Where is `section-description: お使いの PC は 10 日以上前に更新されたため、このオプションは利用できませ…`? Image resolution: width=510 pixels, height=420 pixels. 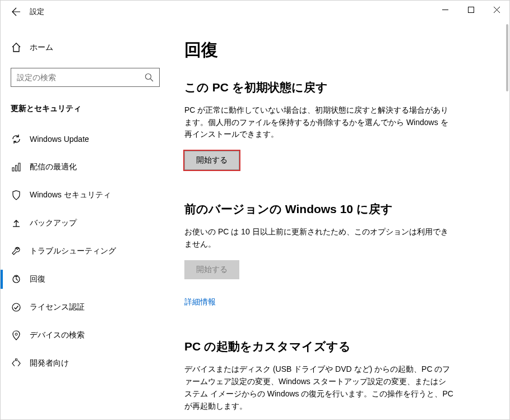 section-description: お使いの PC は 10 日以上前に更新されたため、このオプションは利用できませ… is located at coordinates (319, 238).